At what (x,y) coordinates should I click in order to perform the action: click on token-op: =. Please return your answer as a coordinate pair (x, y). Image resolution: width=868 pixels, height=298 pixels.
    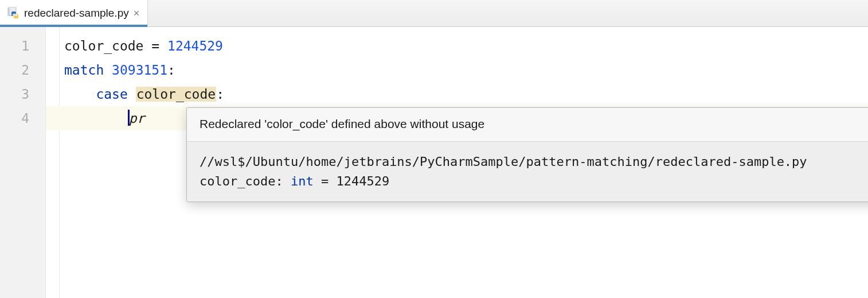
    Looking at the image, I should click on (155, 46).